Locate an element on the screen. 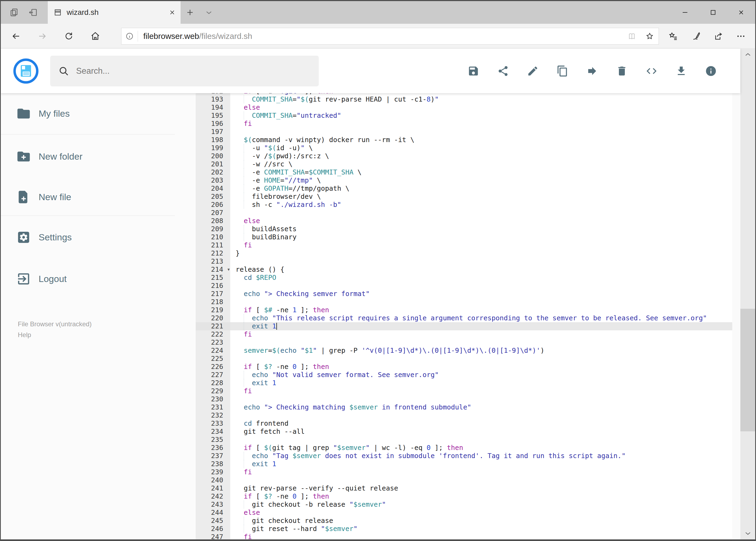 This screenshot has width=756, height=541. tab-list-chevron-icon is located at coordinates (209, 12).